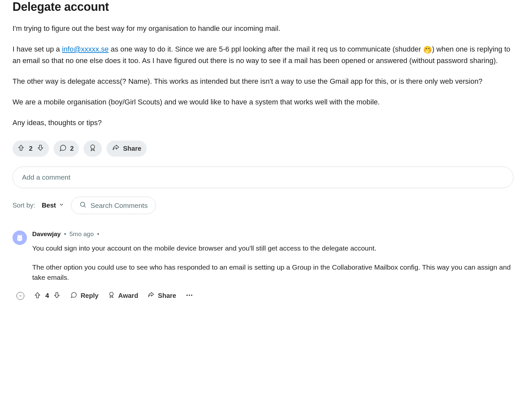  I want to click on comment-actions: 4 Reply Award Share, so click(265, 296).